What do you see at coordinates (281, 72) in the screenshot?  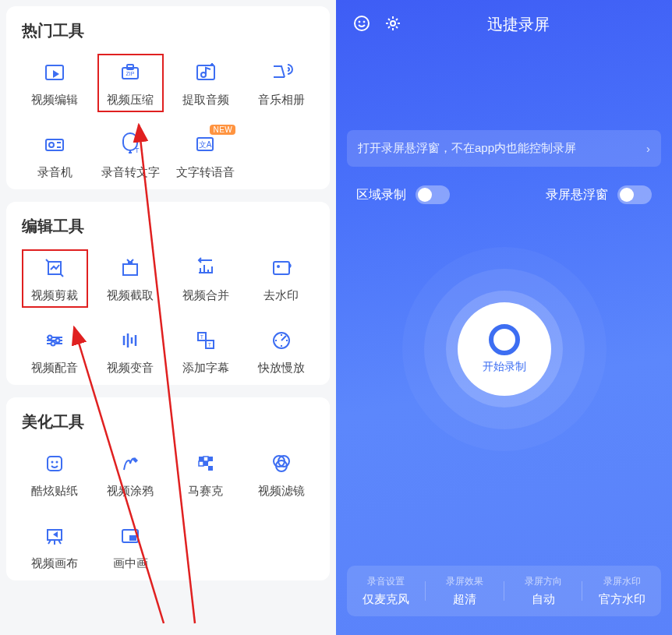 I see `music-album-icon` at bounding box center [281, 72].